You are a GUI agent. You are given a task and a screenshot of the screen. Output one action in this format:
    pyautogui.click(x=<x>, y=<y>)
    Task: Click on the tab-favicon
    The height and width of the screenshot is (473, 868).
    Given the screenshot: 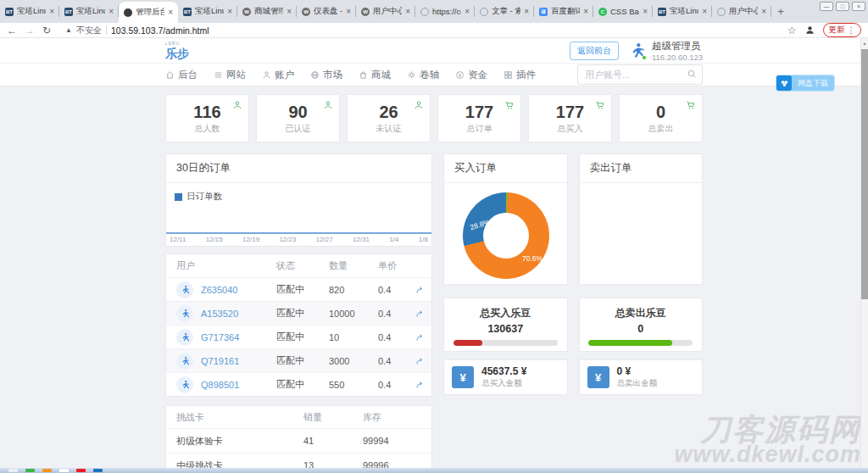 What is the action you would take?
    pyautogui.click(x=128, y=13)
    